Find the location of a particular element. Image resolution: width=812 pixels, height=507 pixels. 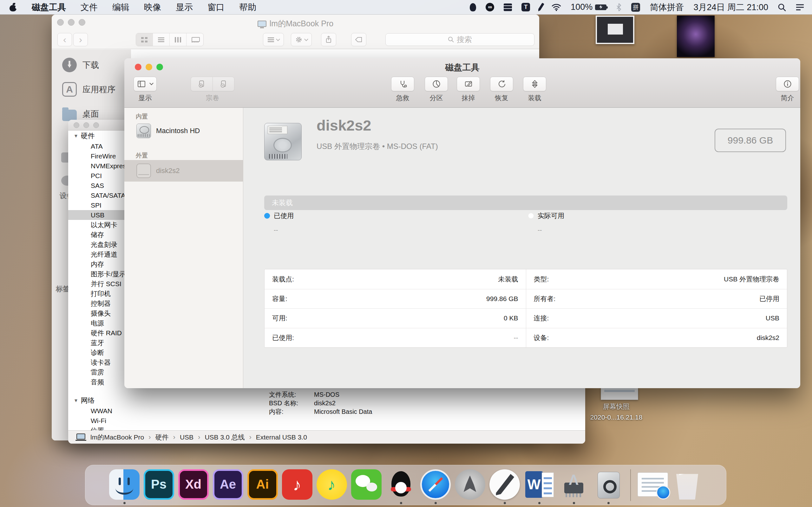

menu-bar-left: 磁盘工具 文件编辑映像显示窗口帮助 is located at coordinates (133, 7).